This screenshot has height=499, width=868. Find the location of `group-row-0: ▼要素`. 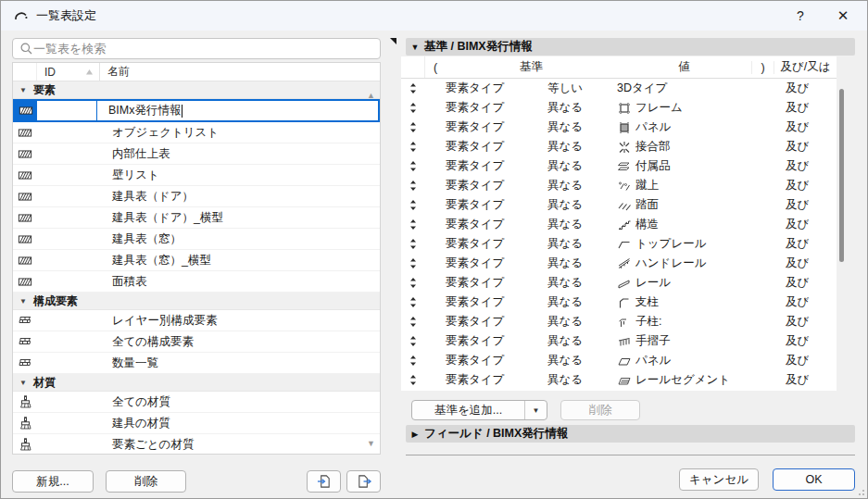

group-row-0: ▼要素 is located at coordinates (196, 91).